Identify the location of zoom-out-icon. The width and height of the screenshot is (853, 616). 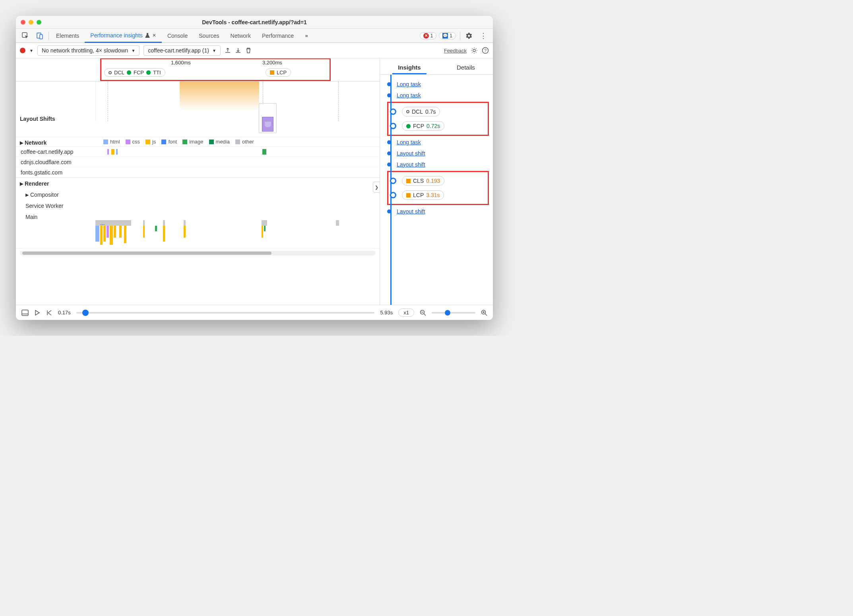
(423, 313).